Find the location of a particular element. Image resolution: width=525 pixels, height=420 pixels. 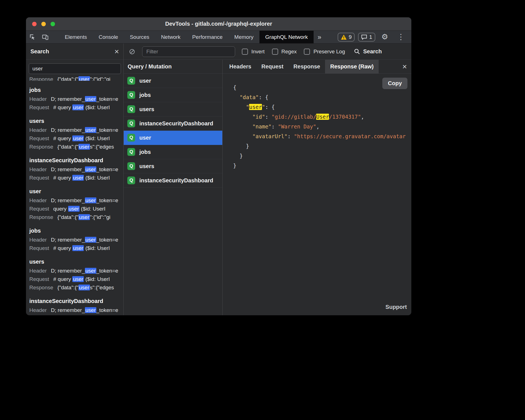

detail-tabs-row: HeadersRequestResponseResponse (Raw) × is located at coordinates (317, 67).